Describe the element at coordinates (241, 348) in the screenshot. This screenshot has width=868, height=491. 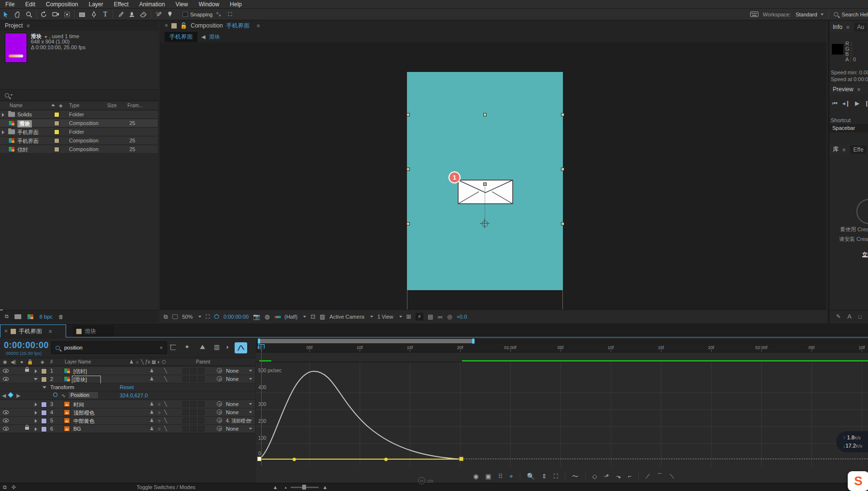
I see `graph-editor-button` at that location.